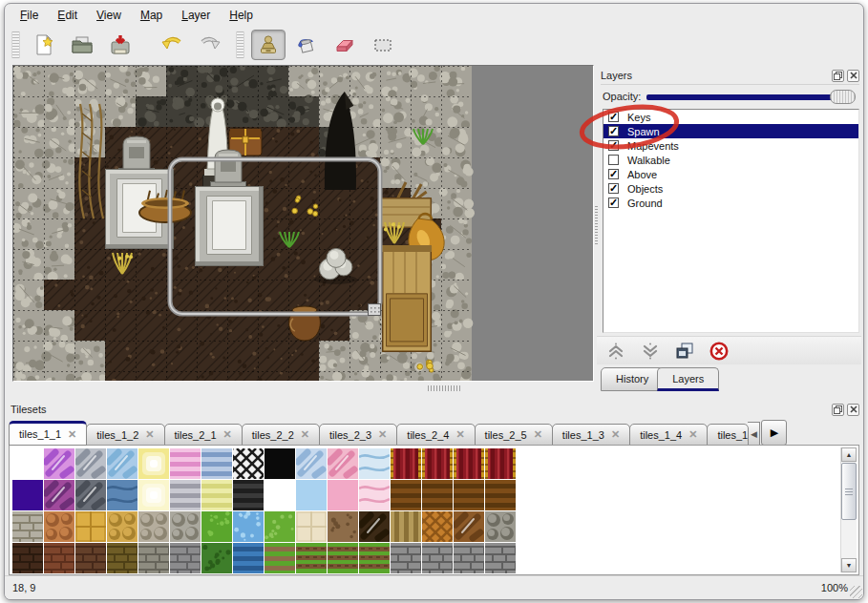 The height and width of the screenshot is (603, 868). What do you see at coordinates (151, 15) in the screenshot?
I see `menu-map: Map` at bounding box center [151, 15].